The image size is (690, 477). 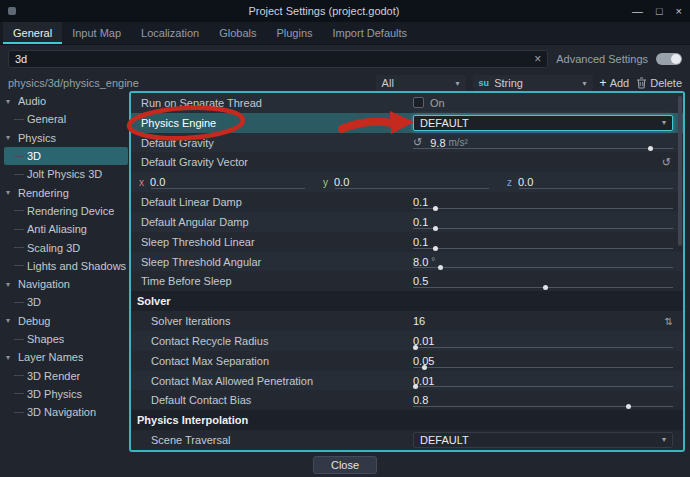 What do you see at coordinates (543, 440) in the screenshot?
I see `scene-traversal-dropdown: DEFAULT ▾` at bounding box center [543, 440].